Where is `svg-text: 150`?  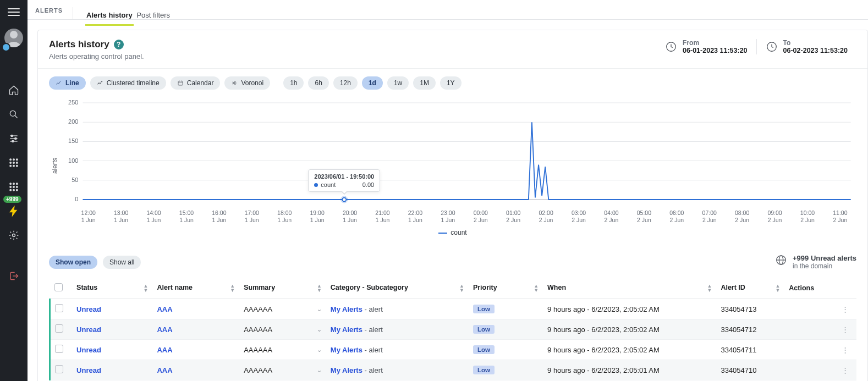
svg-text: 150 is located at coordinates (73, 141).